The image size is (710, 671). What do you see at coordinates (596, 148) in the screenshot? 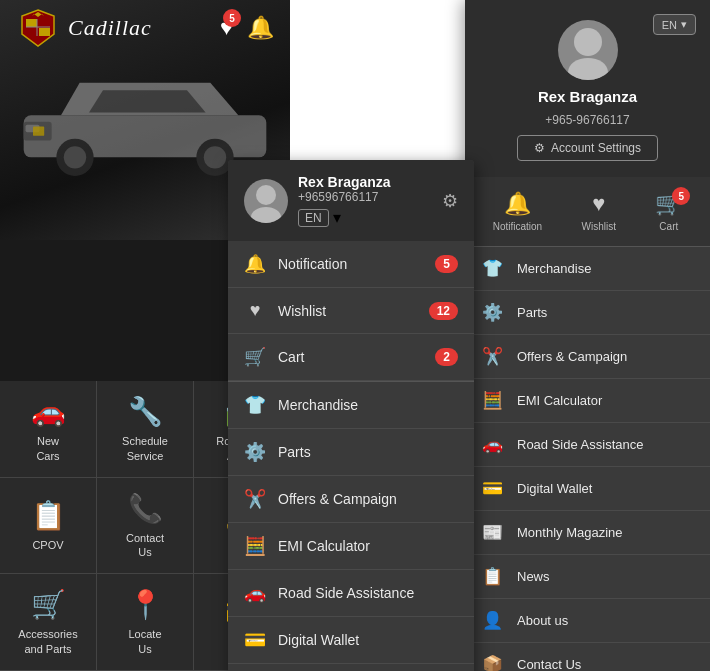
I see `account-settings-label: Account Settings` at bounding box center [596, 148].